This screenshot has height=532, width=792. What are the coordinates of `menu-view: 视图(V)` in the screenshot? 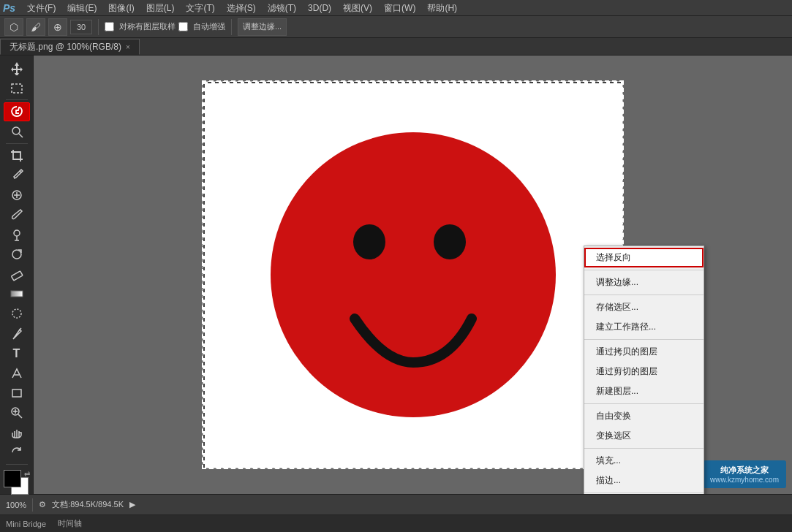 It's located at (358, 8).